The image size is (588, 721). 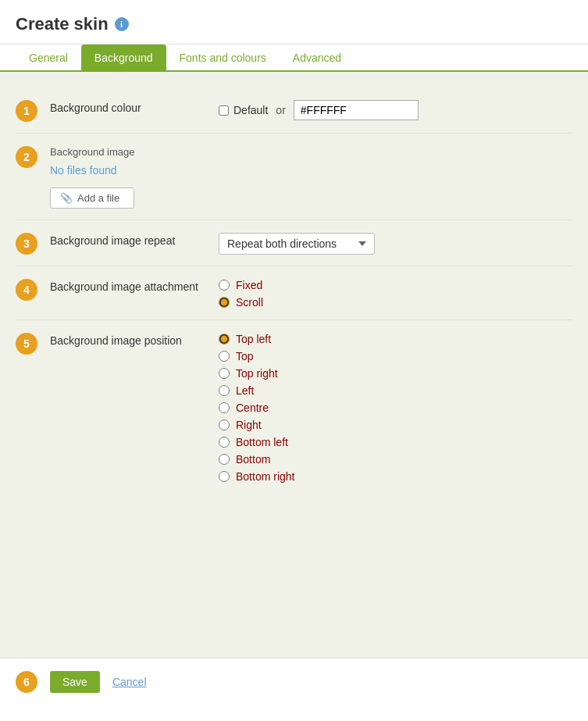 What do you see at coordinates (395, 302) in the screenshot?
I see `radio-label-scroll: Scroll` at bounding box center [395, 302].